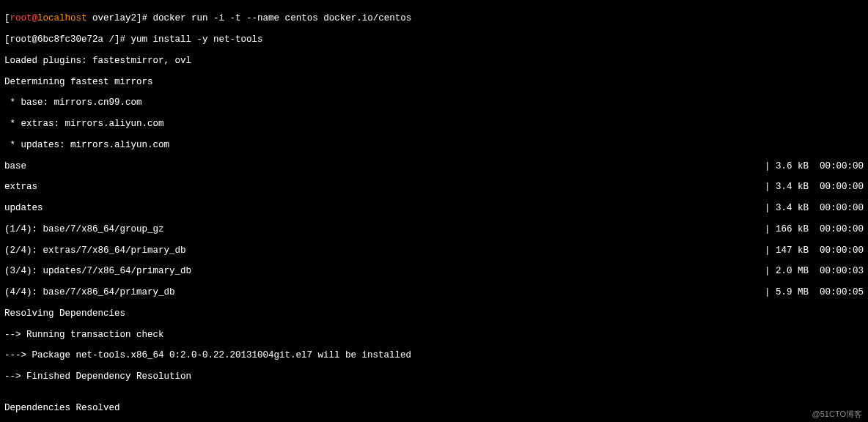 The height and width of the screenshot is (422, 868). I want to click on prompt-close: ]#, so click(142, 18).